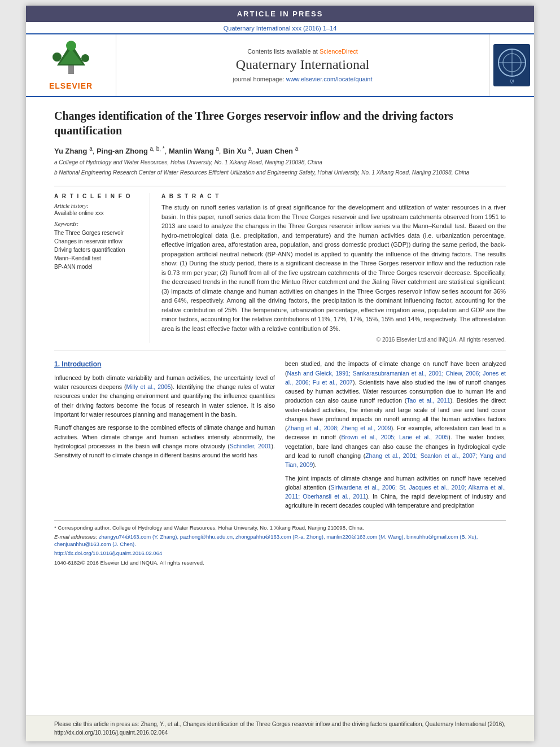 The image size is (560, 747). Describe the element at coordinates (511, 81) in the screenshot. I see `svg-text: QI` at that location.